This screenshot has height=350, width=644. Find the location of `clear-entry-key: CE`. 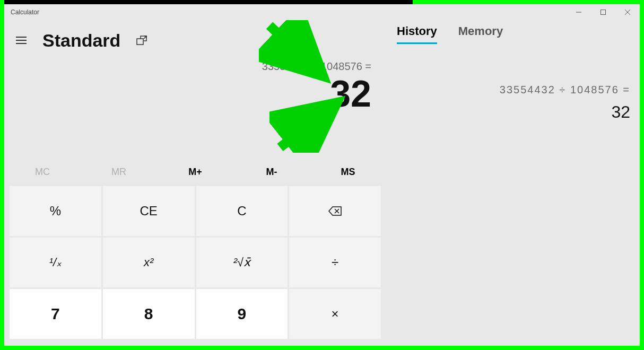

clear-entry-key: CE is located at coordinates (149, 211).